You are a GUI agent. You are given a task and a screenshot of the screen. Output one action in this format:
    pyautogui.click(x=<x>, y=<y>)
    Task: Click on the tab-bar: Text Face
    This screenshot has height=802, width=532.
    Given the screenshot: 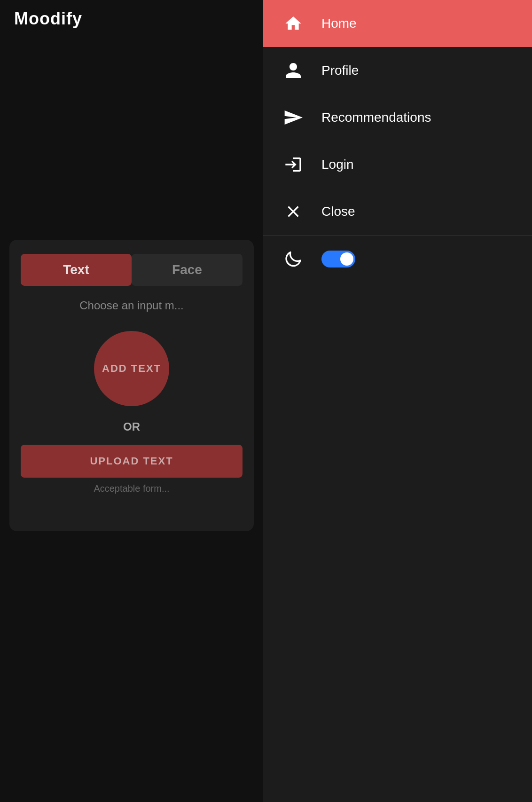 What is the action you would take?
    pyautogui.click(x=132, y=270)
    